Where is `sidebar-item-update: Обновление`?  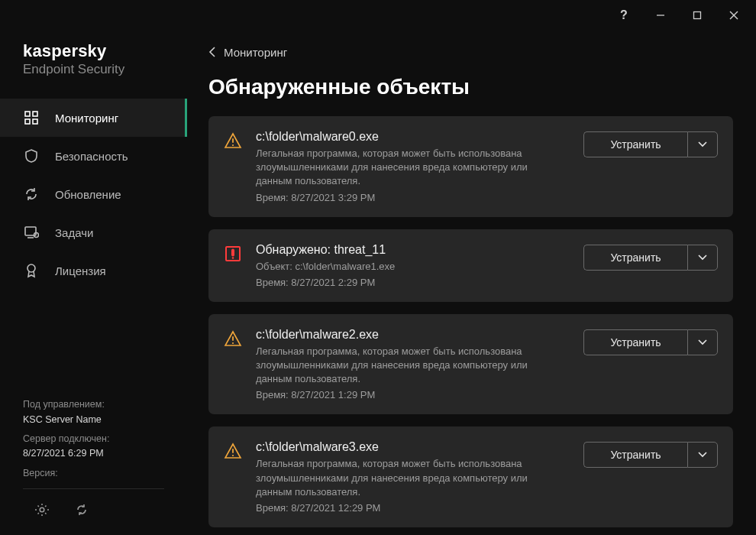 sidebar-item-update: Обновление is located at coordinates (93, 194).